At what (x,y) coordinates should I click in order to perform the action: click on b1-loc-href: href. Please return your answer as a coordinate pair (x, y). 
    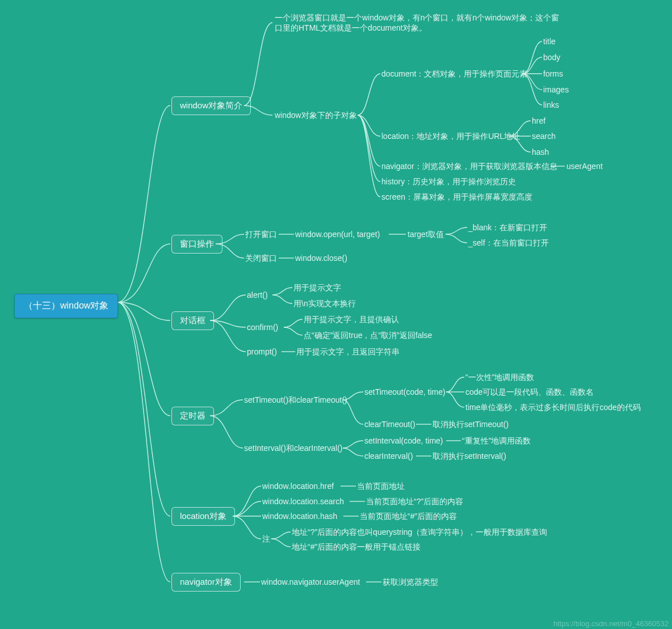
    Looking at the image, I should click on (539, 121).